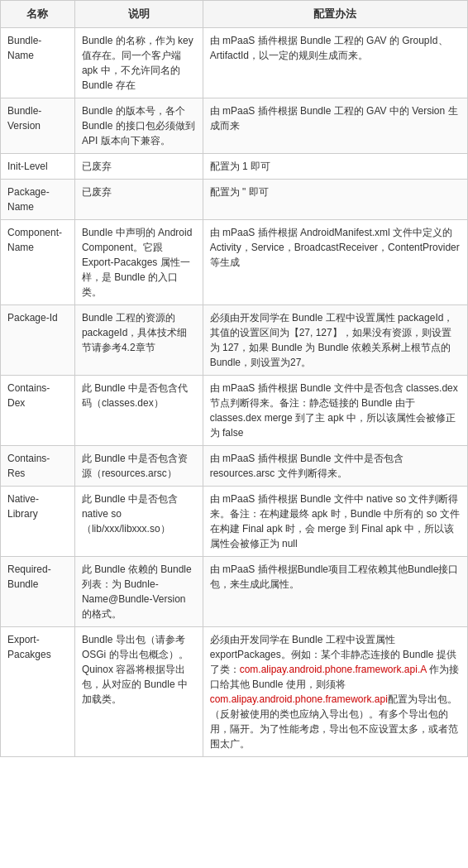 This screenshot has width=468, height=868. What do you see at coordinates (38, 165) in the screenshot?
I see `cell-name: Init-Level` at bounding box center [38, 165].